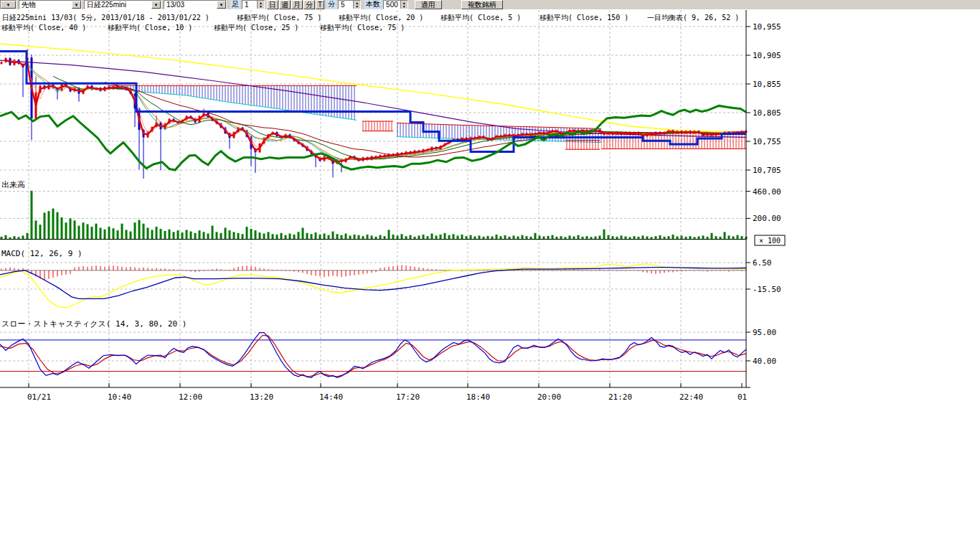 The height and width of the screenshot is (551, 980). Describe the element at coordinates (123, 4) in the screenshot. I see `symbol-dropdown: 日経225mini ▼` at that location.